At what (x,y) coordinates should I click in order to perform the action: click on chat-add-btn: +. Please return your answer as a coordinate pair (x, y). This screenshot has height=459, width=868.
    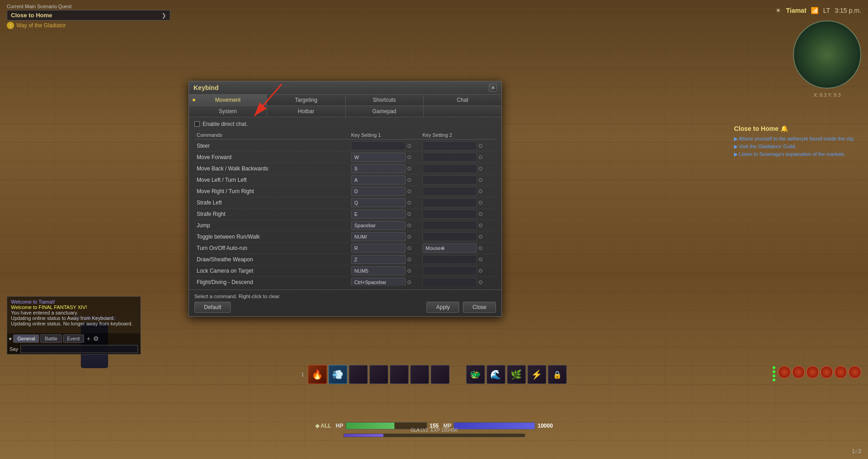
    Looking at the image, I should click on (89, 339).